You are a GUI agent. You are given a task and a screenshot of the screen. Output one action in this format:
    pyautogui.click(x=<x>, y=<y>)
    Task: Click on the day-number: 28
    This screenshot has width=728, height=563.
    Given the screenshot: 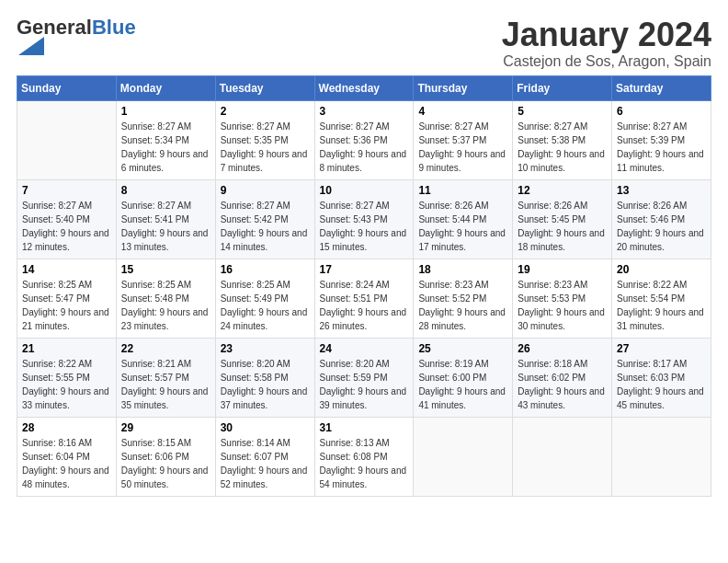 What is the action you would take?
    pyautogui.click(x=66, y=428)
    